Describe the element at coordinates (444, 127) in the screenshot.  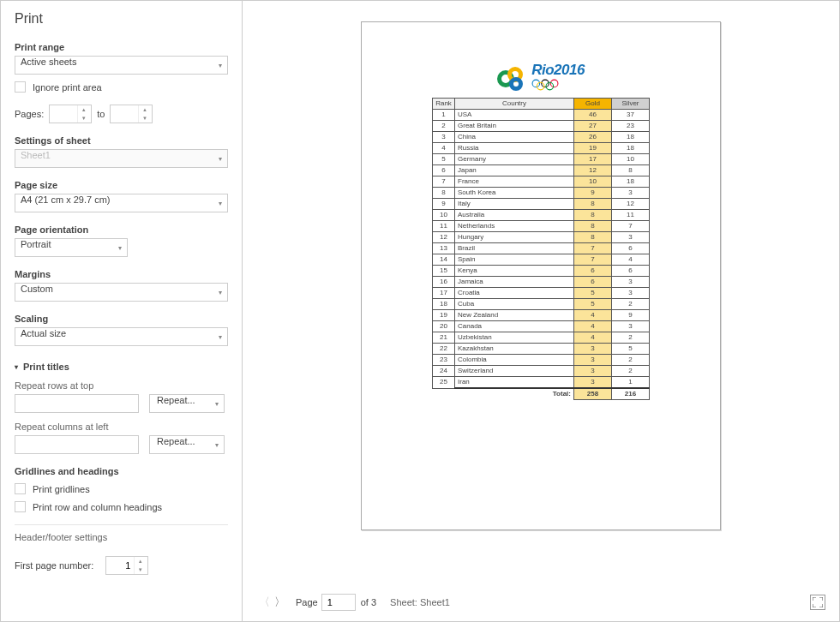
I see `cell-rank: 2` at that location.